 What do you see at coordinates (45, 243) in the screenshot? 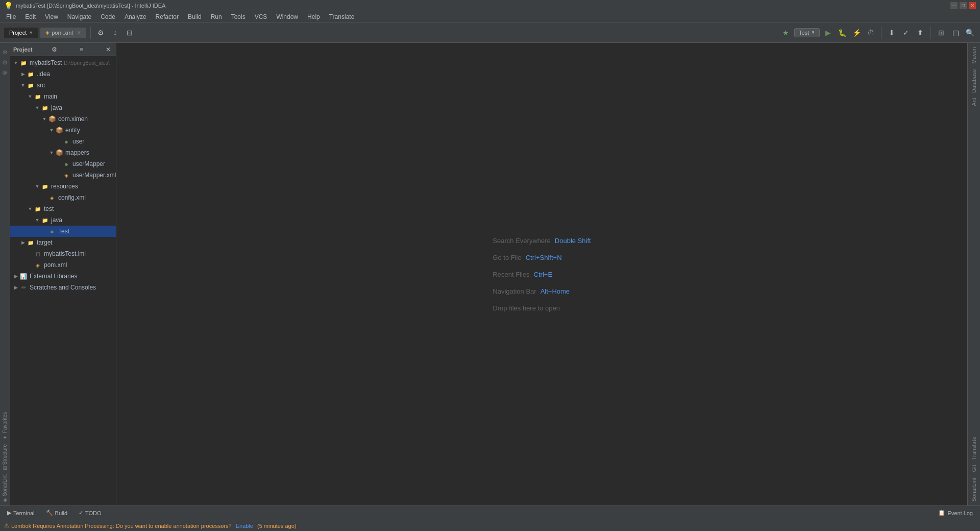
I see `target-label: target` at bounding box center [45, 243].